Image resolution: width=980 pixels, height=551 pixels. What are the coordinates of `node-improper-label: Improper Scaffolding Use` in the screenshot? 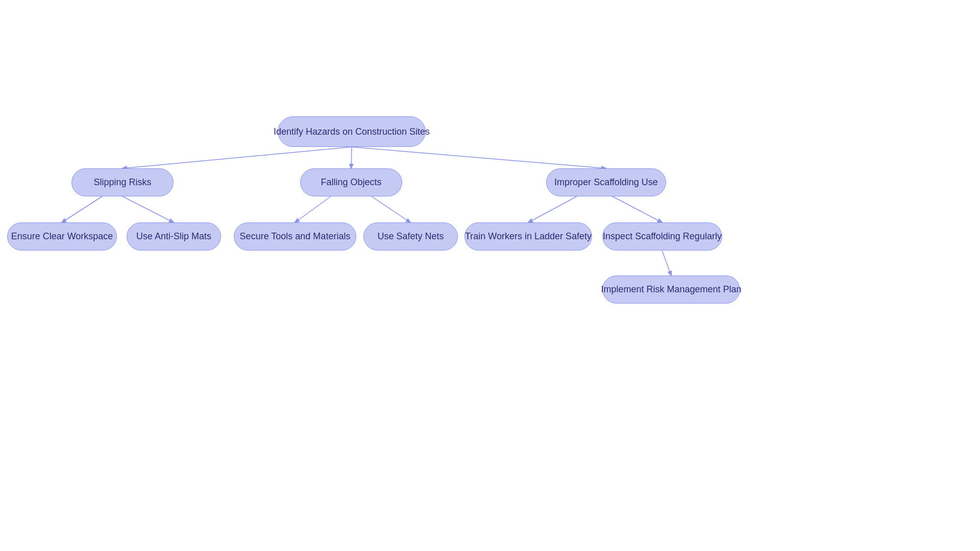 It's located at (606, 183).